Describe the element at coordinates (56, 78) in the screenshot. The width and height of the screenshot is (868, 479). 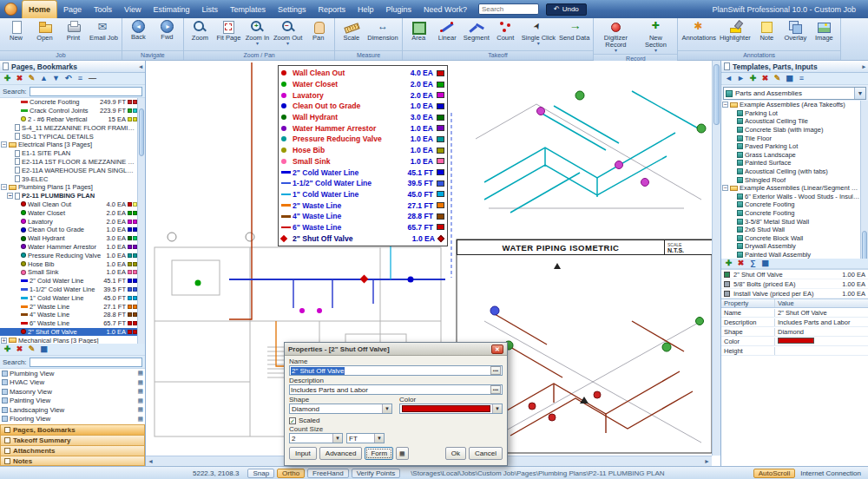
I see `pages-move-down-icon: ▼` at that location.